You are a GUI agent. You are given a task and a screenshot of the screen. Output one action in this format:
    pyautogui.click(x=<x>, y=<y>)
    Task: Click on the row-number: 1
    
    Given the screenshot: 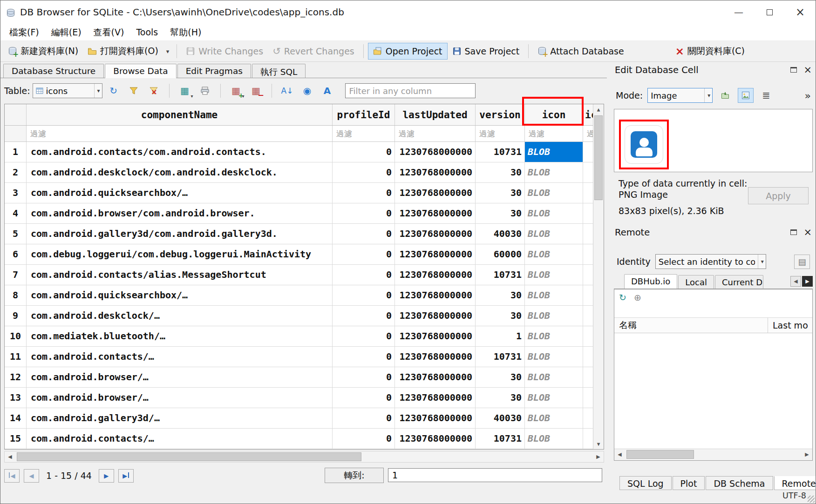 What is the action you would take?
    pyautogui.click(x=16, y=152)
    